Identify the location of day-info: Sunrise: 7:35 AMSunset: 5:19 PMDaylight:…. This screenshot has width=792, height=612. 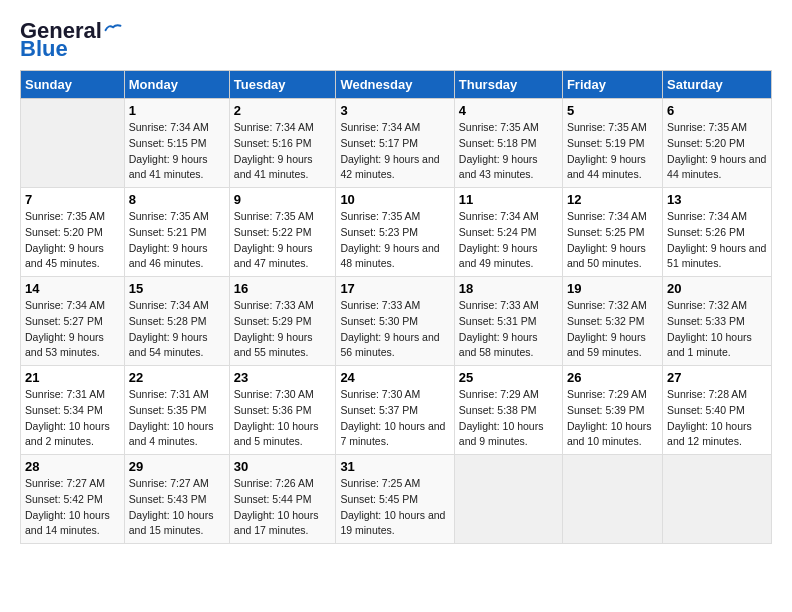
(612, 152).